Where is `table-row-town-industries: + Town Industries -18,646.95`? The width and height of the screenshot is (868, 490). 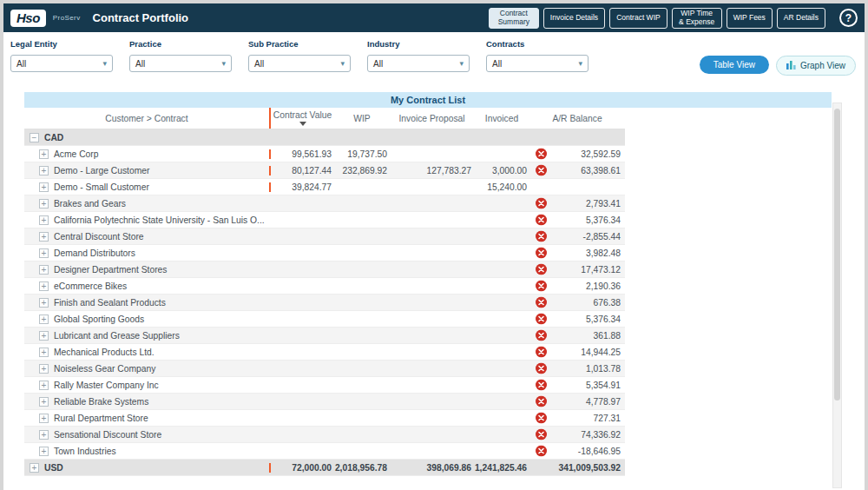
table-row-town-industries: + Town Industries -18,646.95 is located at coordinates (325, 452).